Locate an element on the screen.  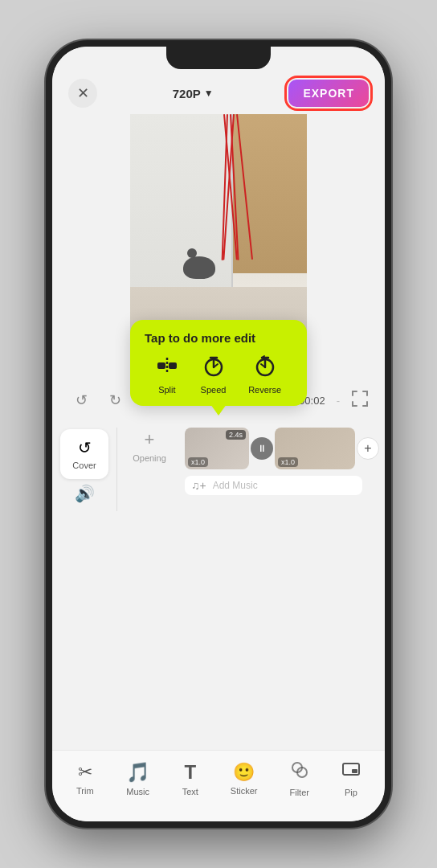
music-label: Music is located at coordinates (138, 792).